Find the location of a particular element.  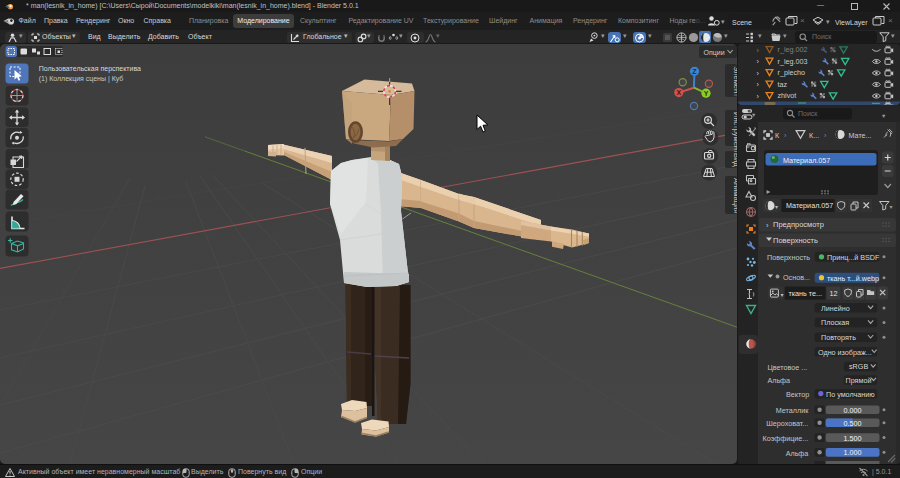

svg-text: Z is located at coordinates (694, 72).